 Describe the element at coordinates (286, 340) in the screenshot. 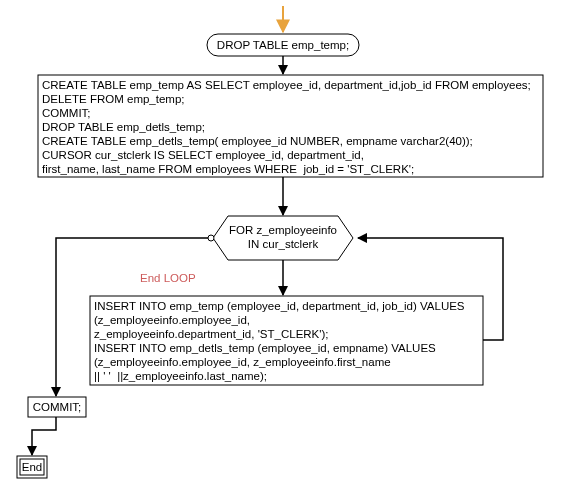

I see `node-block2: INSERT INTO emp_temp (employee_id, depar…` at that location.